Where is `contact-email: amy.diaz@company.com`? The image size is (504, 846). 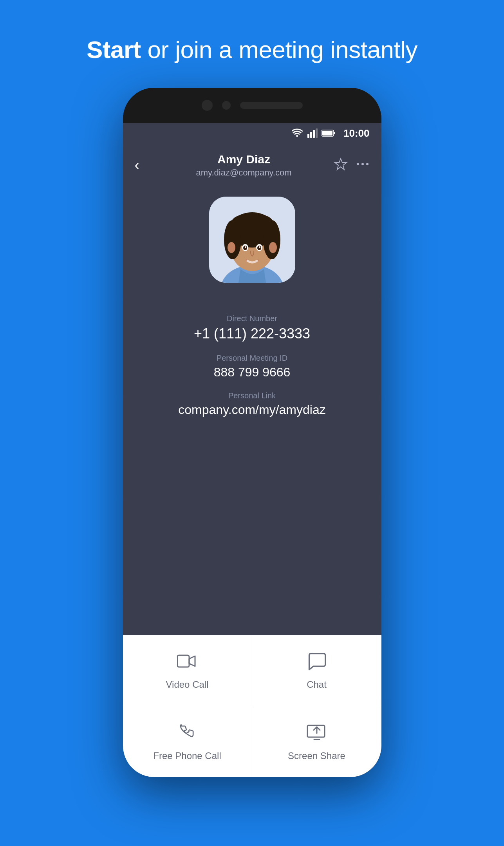
contact-email: amy.diaz@company.com is located at coordinates (244, 173).